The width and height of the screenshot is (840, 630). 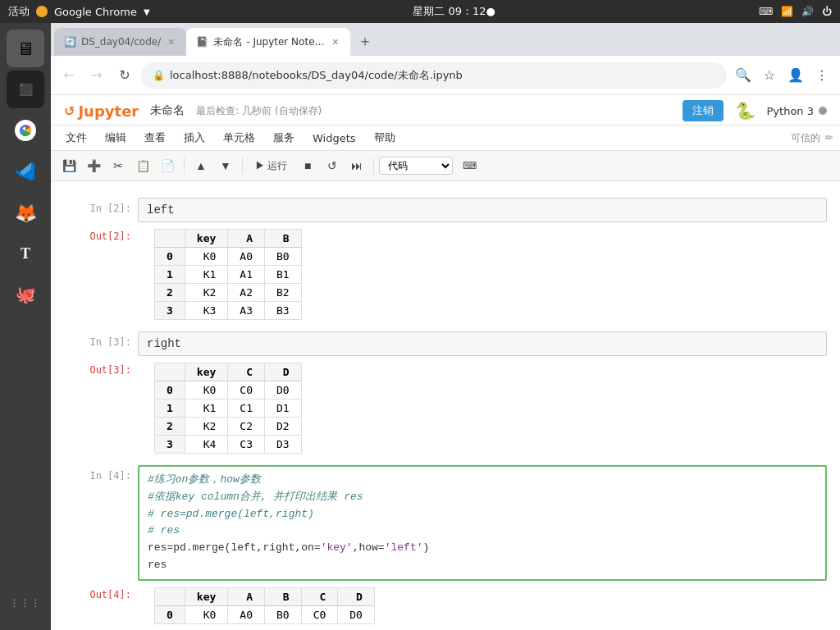 I want to click on search-btn: 🔍, so click(x=743, y=75).